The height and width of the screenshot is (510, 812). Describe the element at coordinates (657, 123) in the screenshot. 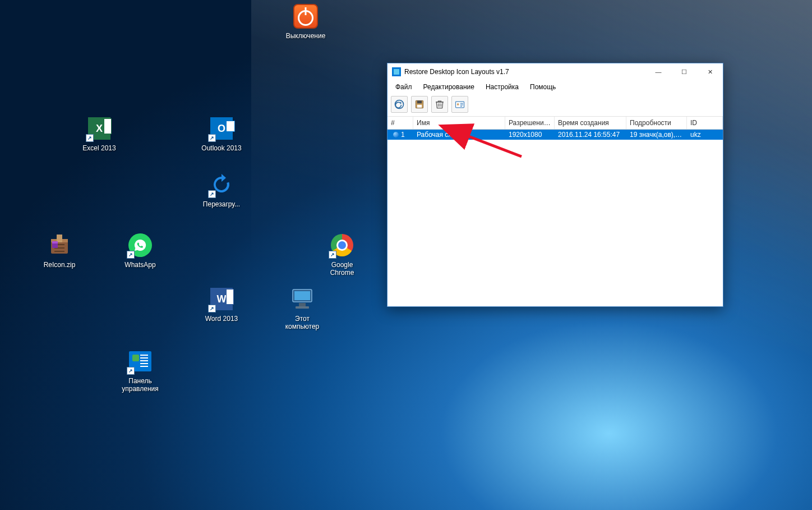

I see `column-header-details: Подробности` at that location.